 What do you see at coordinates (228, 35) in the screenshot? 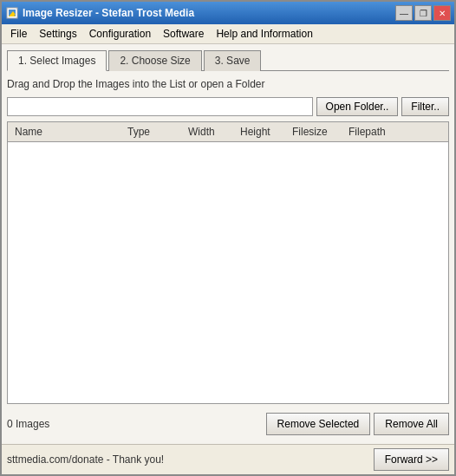
I see `menu-bar: File Settings Configuration Software Hel…` at bounding box center [228, 35].